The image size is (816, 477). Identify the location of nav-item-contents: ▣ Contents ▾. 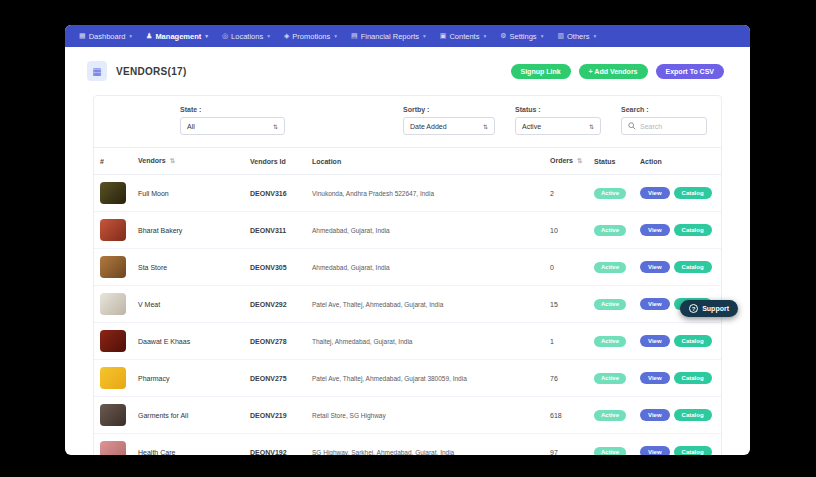
(463, 36).